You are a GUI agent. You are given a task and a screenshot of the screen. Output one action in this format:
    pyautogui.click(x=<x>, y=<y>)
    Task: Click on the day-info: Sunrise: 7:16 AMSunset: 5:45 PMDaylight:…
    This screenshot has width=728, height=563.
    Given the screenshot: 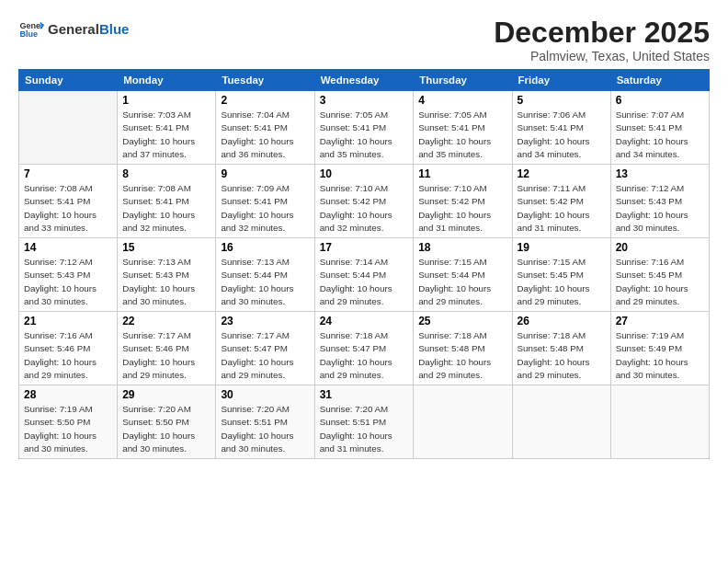 What is the action you would take?
    pyautogui.click(x=660, y=282)
    